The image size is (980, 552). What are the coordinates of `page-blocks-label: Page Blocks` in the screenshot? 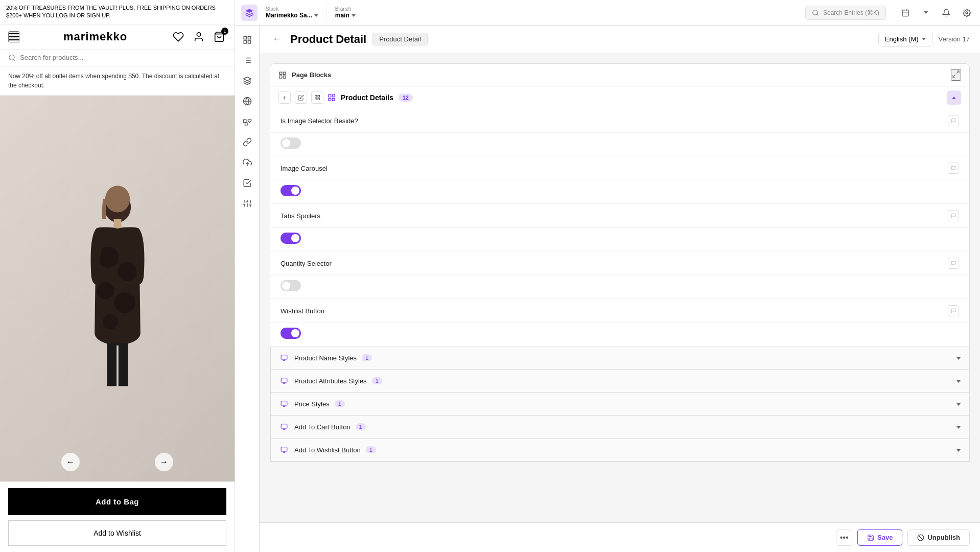 It's located at (312, 75).